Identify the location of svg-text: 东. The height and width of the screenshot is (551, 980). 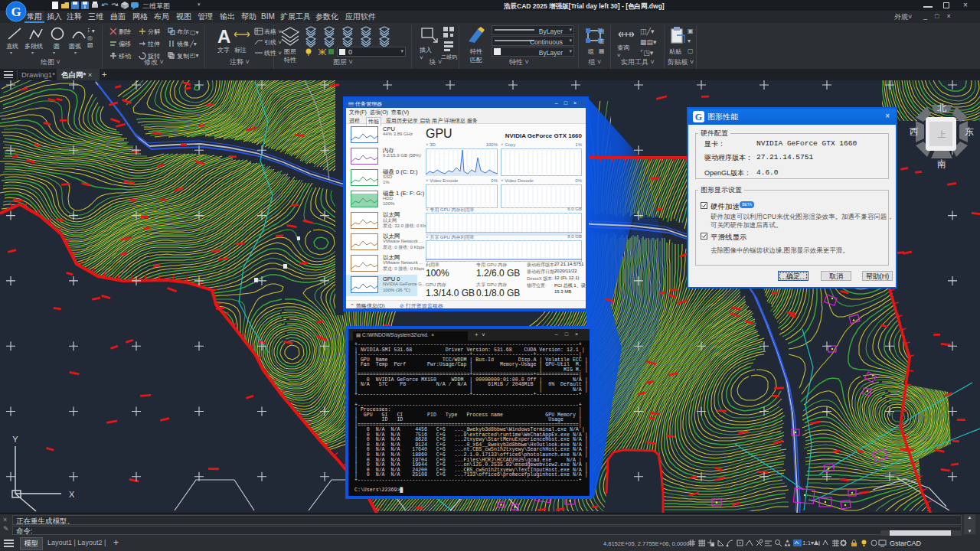
(969, 132).